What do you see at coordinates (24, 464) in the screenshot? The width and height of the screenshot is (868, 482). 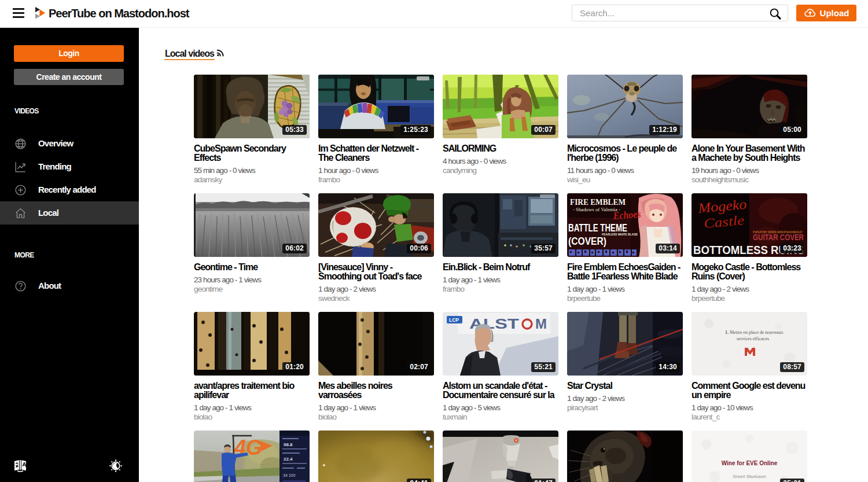 I see `svg-text: A` at bounding box center [24, 464].